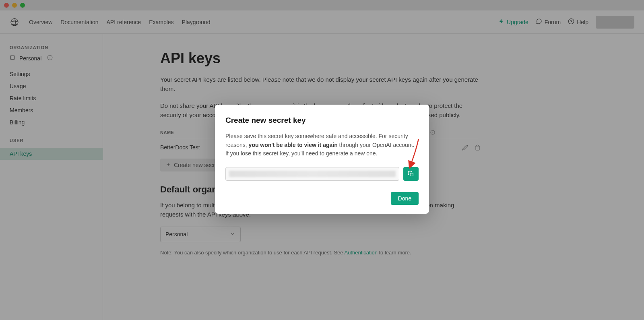 The image size is (644, 320). Describe the element at coordinates (405, 198) in the screenshot. I see `done-button: Done` at that location.